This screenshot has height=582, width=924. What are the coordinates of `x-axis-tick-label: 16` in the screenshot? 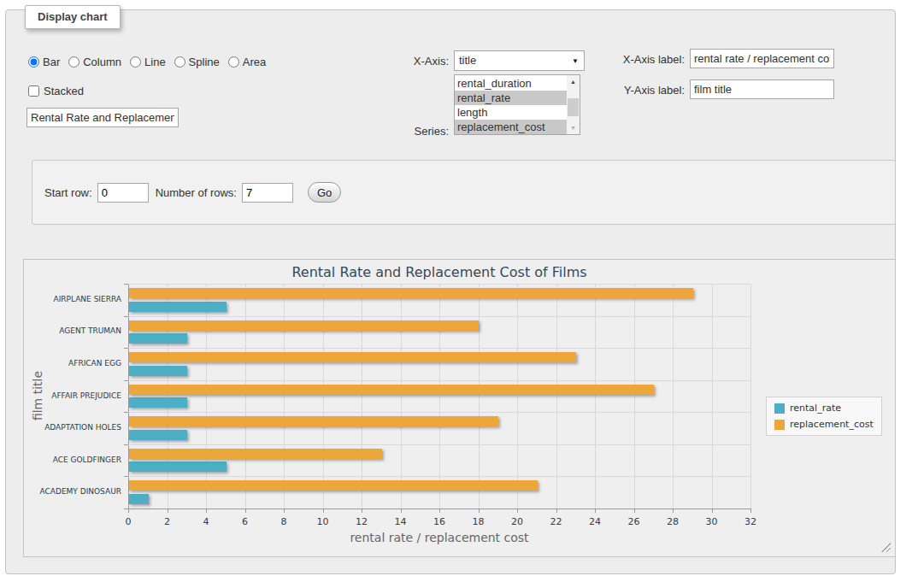 It's located at (439, 521).